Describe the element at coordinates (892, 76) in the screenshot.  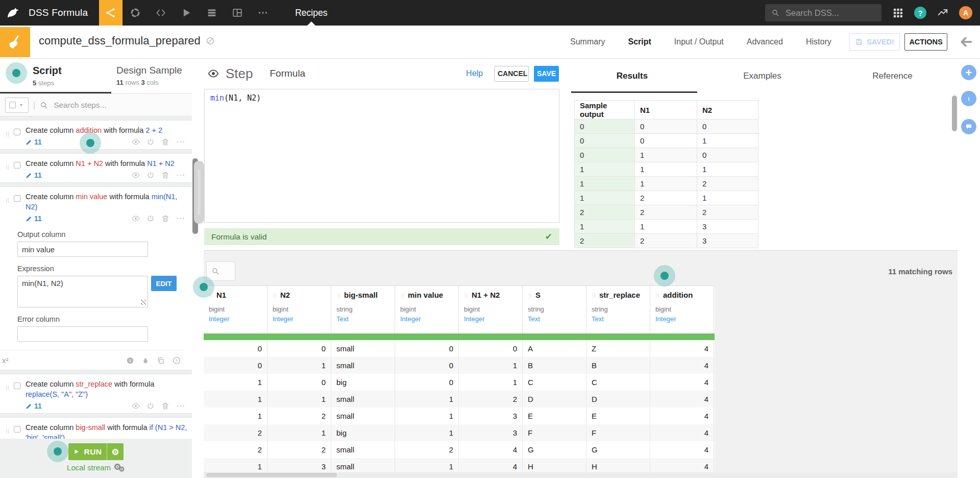
I see `results-tab-reference: Reference` at that location.